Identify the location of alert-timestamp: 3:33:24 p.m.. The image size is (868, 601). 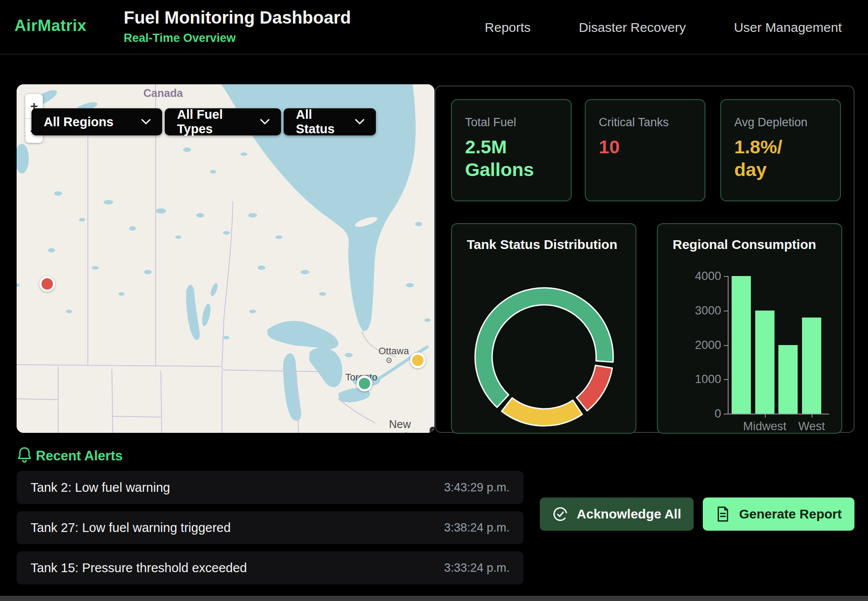
(477, 568).